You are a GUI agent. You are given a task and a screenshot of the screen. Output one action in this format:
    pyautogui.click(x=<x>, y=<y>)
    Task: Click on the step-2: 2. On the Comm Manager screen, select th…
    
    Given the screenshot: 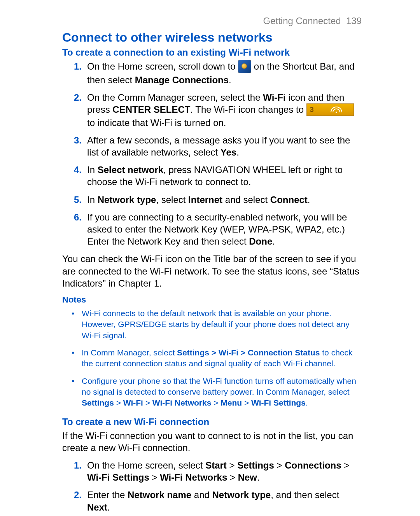 What is the action you would take?
    pyautogui.click(x=212, y=110)
    